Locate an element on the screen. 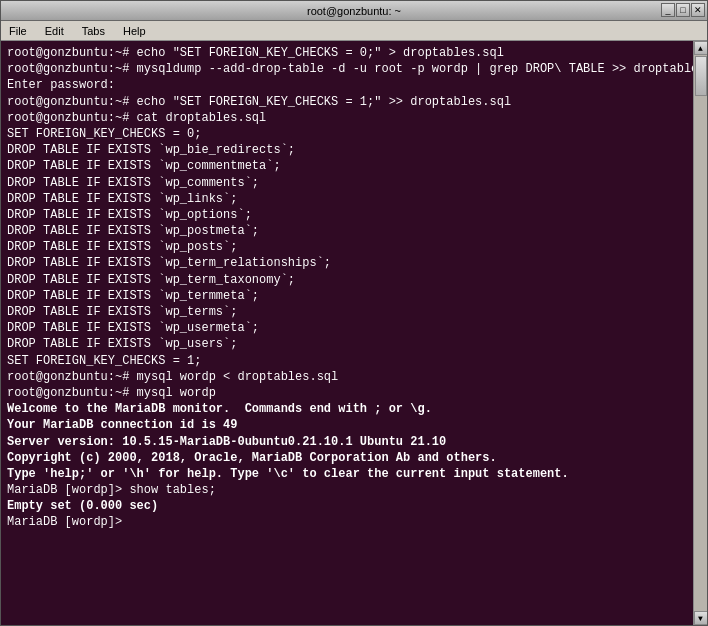 This screenshot has width=708, height=626. maximize-button: □ is located at coordinates (683, 10).